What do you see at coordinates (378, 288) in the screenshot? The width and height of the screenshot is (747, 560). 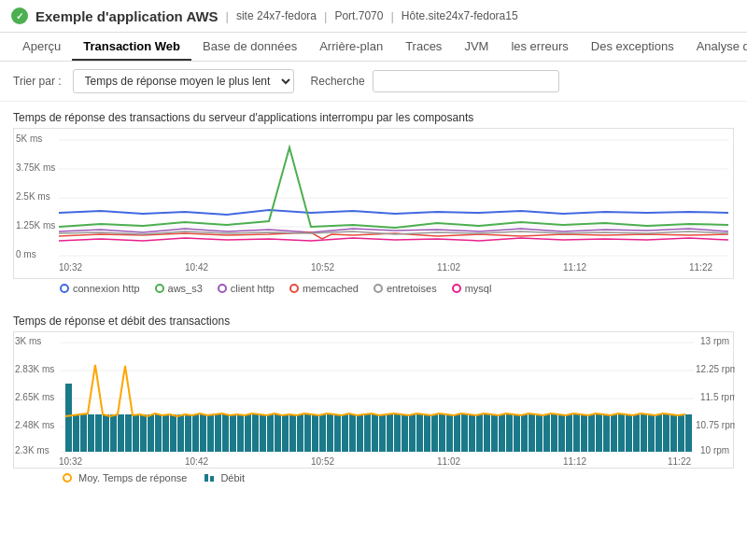 I see `legend-dot-entretoises` at bounding box center [378, 288].